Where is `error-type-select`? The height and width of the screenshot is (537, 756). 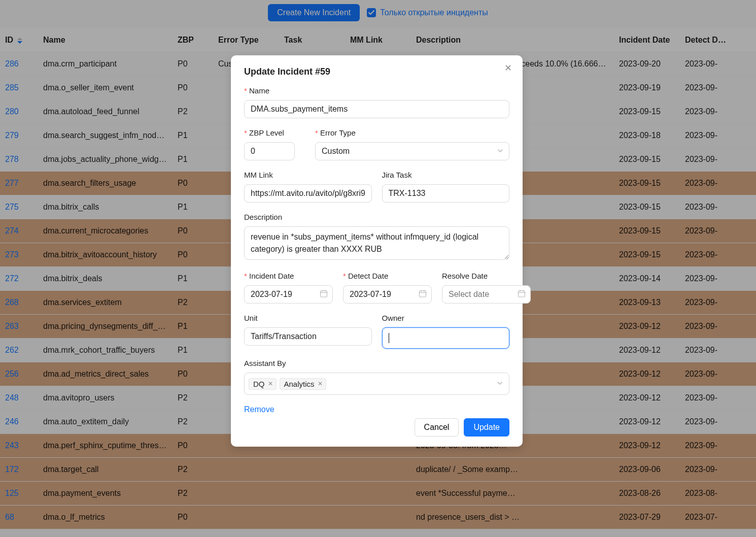 error-type-select is located at coordinates (412, 151).